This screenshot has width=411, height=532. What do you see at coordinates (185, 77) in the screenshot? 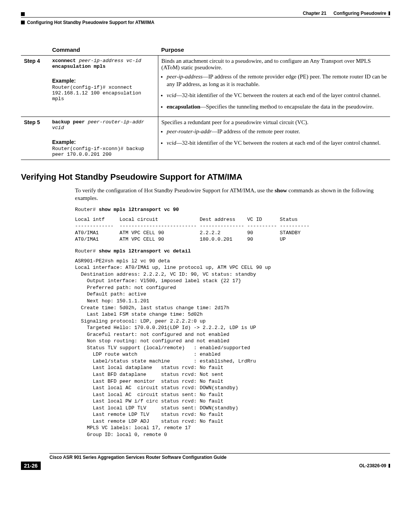
I see `term: peer-ip-address` at bounding box center [185, 77].